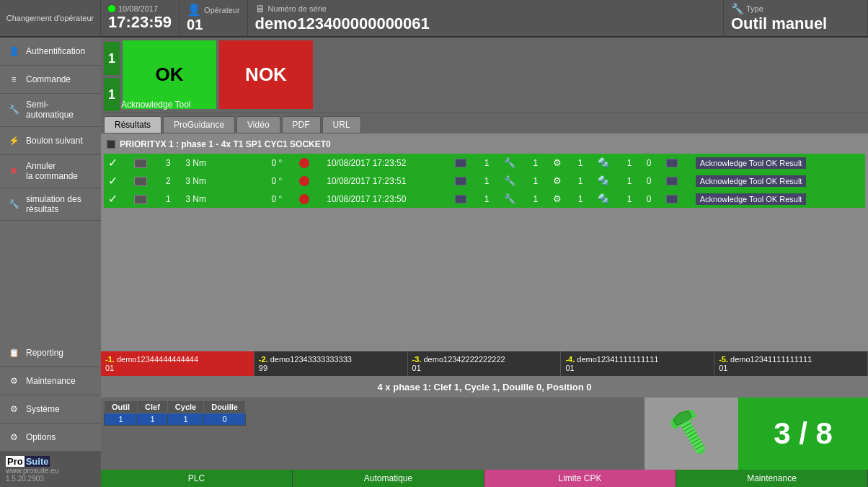  I want to click on serial-item: -5. demo1234111111111101, so click(792, 364).